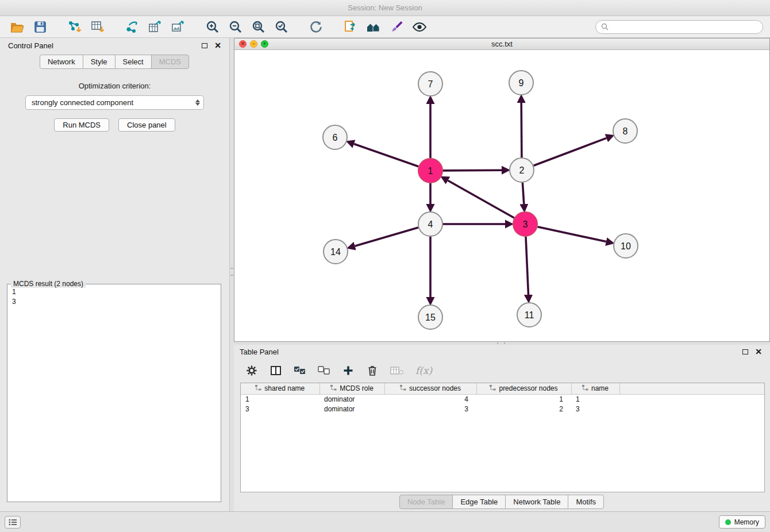 This screenshot has width=770, height=532. What do you see at coordinates (82, 125) in the screenshot?
I see `run-mcds-button: Run MCDS` at bounding box center [82, 125].